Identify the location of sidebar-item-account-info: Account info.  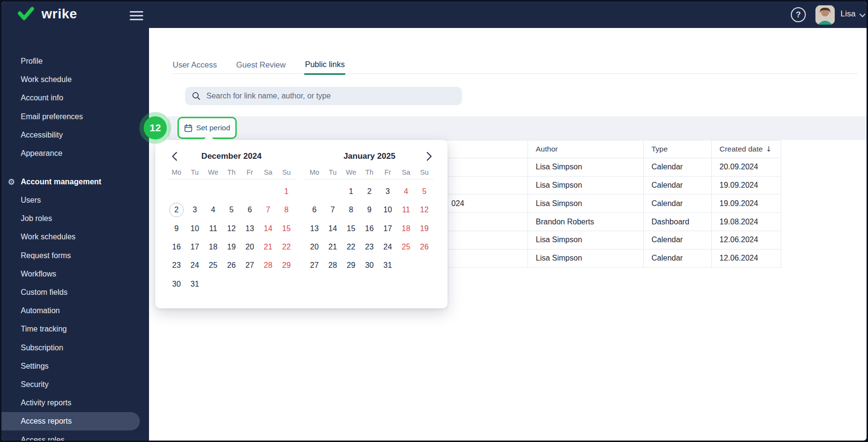
(75, 98).